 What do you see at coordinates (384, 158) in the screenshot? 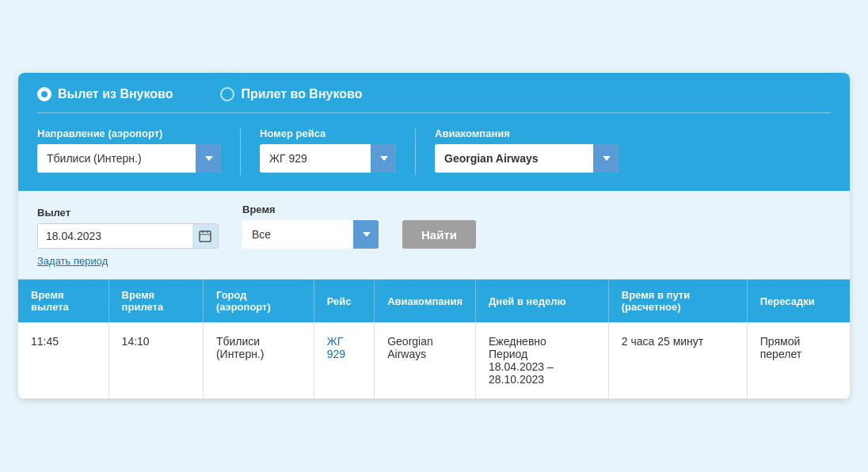
I see `flight-chevron-icon` at bounding box center [384, 158].